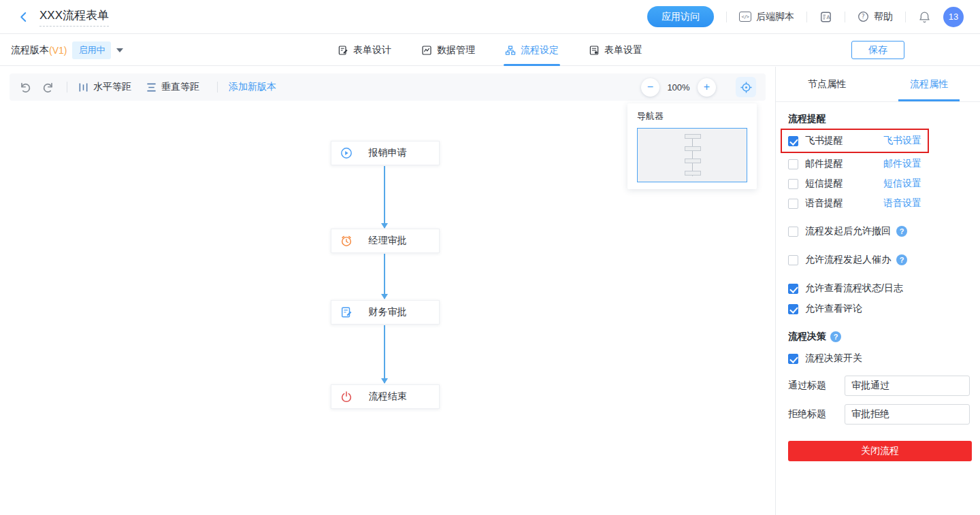 The image size is (980, 515). I want to click on user-avatar: 13, so click(953, 17).